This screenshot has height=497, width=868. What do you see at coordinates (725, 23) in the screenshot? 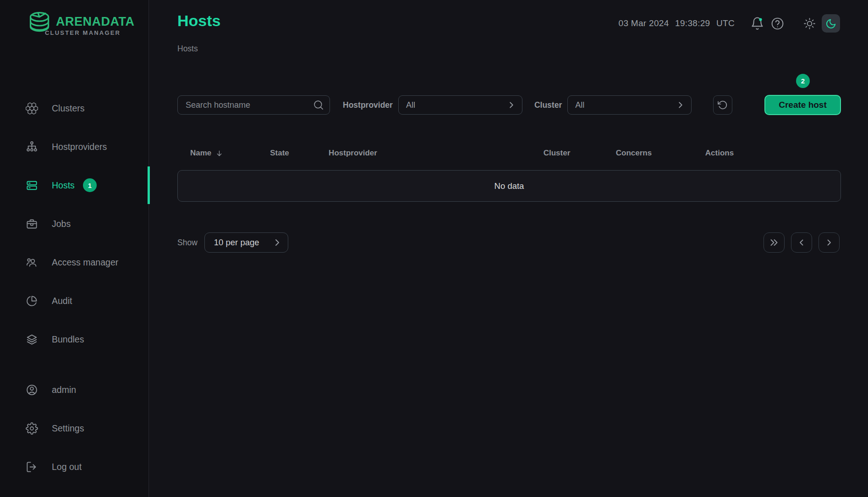
I see `timezone-text: UTC` at bounding box center [725, 23].